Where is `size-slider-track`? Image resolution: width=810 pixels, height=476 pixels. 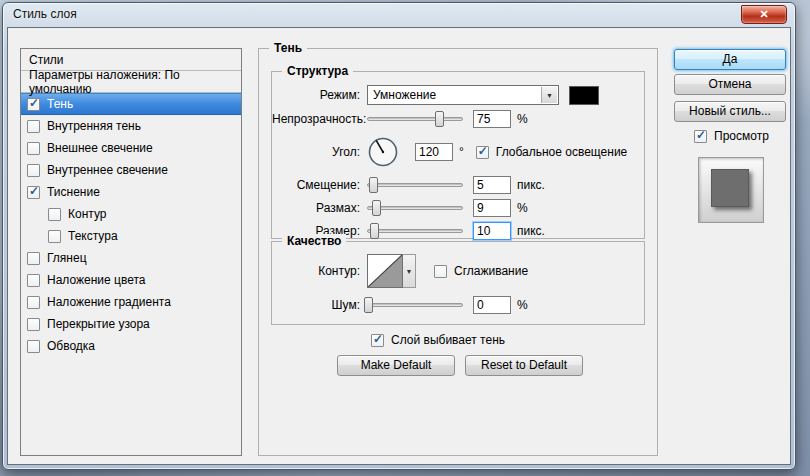 size-slider-track is located at coordinates (415, 231).